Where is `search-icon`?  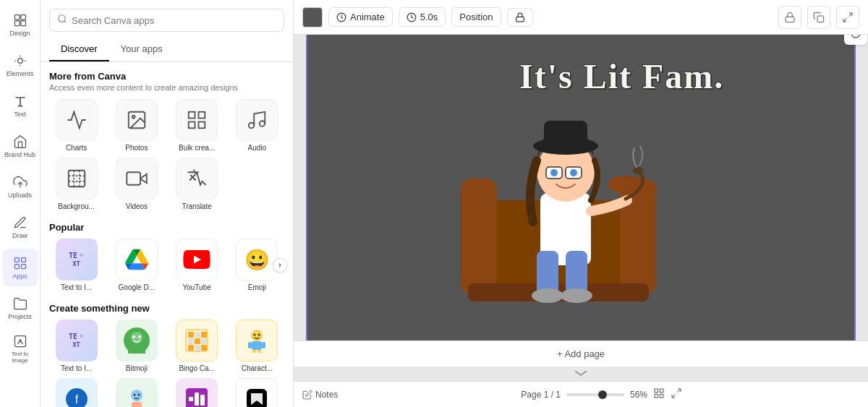
search-icon is located at coordinates (62, 20).